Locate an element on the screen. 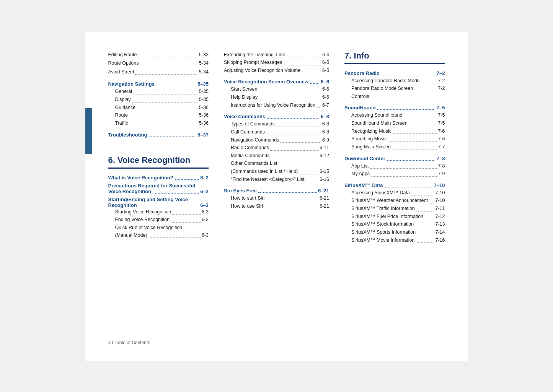 The height and width of the screenshot is (392, 553). section-6-title: 6. Voice Recognition is located at coordinates (158, 162).